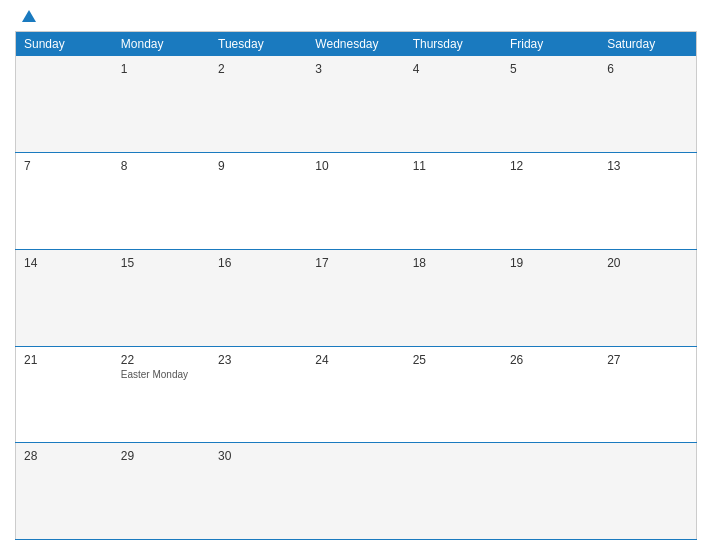  I want to click on calendar-cell: 12, so click(550, 202).